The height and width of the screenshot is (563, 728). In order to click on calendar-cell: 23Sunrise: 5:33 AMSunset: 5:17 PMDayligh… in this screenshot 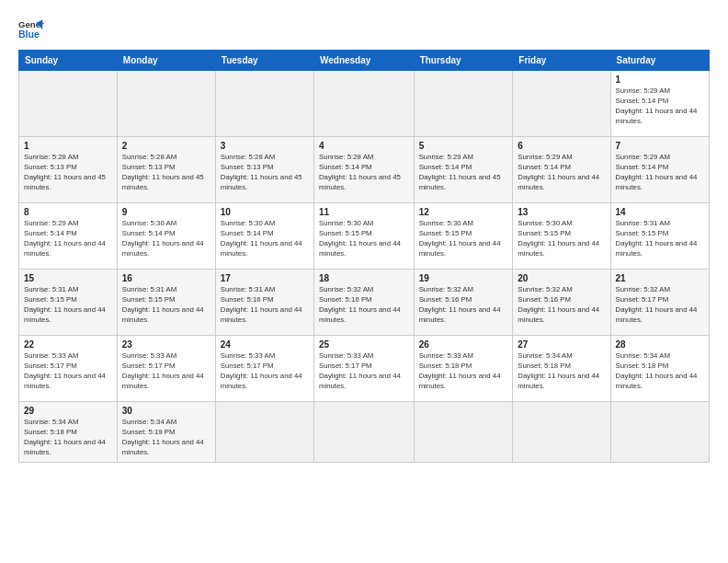, I will do `click(165, 369)`.